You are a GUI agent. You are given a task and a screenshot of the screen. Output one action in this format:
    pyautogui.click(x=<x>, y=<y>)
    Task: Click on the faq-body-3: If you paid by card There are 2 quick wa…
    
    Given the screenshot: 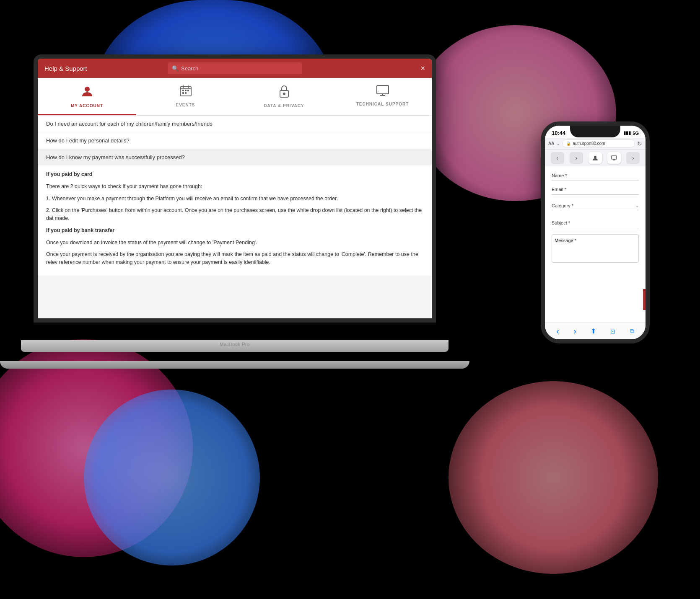 What is the action you would take?
    pyautogui.click(x=235, y=220)
    